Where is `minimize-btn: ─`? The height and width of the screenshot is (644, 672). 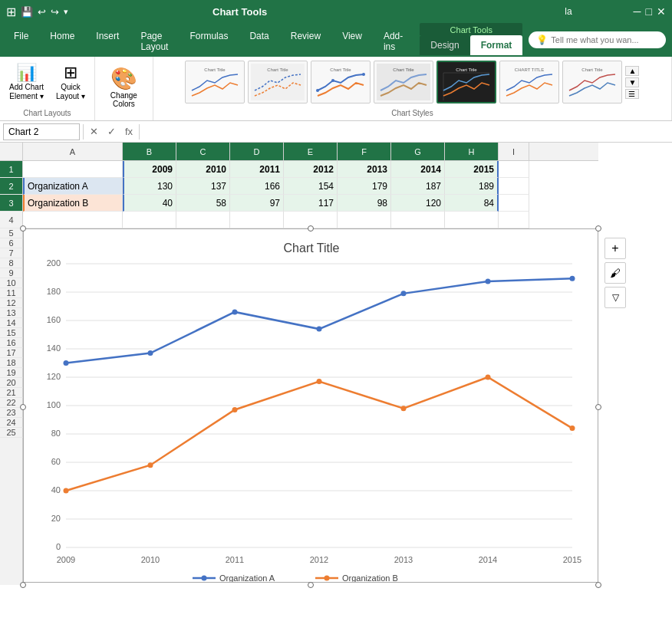
minimize-btn: ─ is located at coordinates (637, 12).